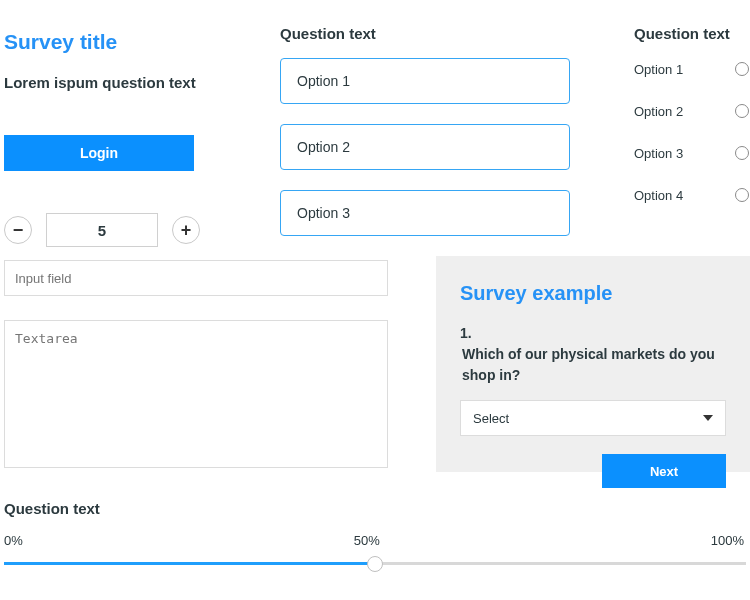 This screenshot has height=600, width=750. Describe the element at coordinates (692, 111) in the screenshot. I see `radio-row: Option 2` at that location.